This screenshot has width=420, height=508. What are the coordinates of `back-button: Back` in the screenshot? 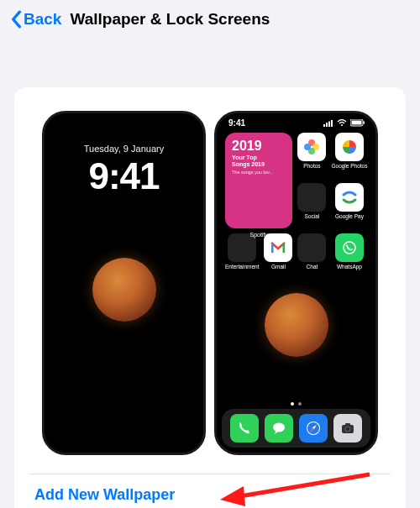 It's located at (35, 19).